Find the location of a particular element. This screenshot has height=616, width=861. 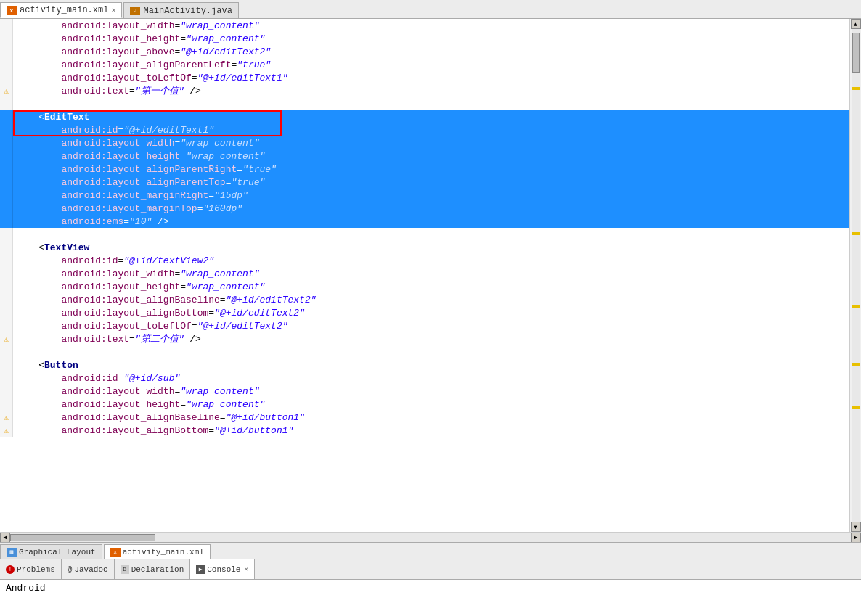

table-row: android:layout_toLeftOf="@+id/editText1" is located at coordinates (425, 78).